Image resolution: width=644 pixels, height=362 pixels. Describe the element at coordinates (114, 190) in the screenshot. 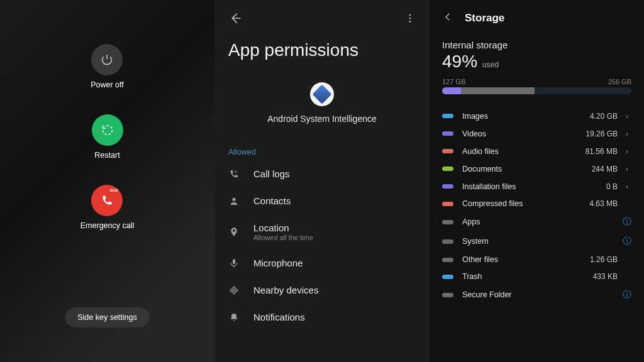

I see `sos-badge: SOS` at that location.